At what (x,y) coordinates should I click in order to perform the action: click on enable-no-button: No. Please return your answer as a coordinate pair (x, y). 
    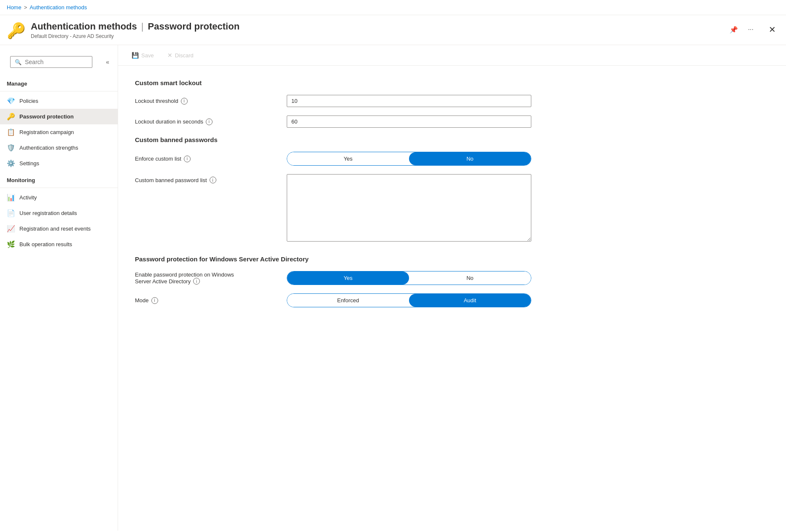
    Looking at the image, I should click on (470, 278).